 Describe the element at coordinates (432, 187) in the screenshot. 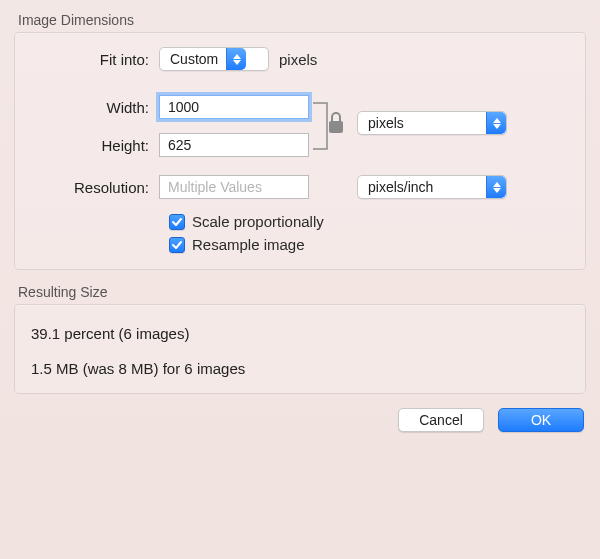

I see `resolution-unit-popup: pixels/inch` at that location.